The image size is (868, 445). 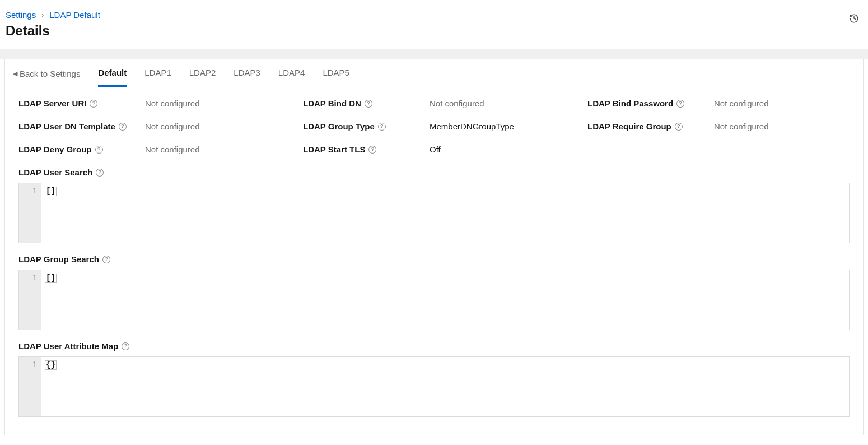 What do you see at coordinates (46, 73) in the screenshot?
I see `back-to-settings-link: ◀ Back to Settings` at bounding box center [46, 73].